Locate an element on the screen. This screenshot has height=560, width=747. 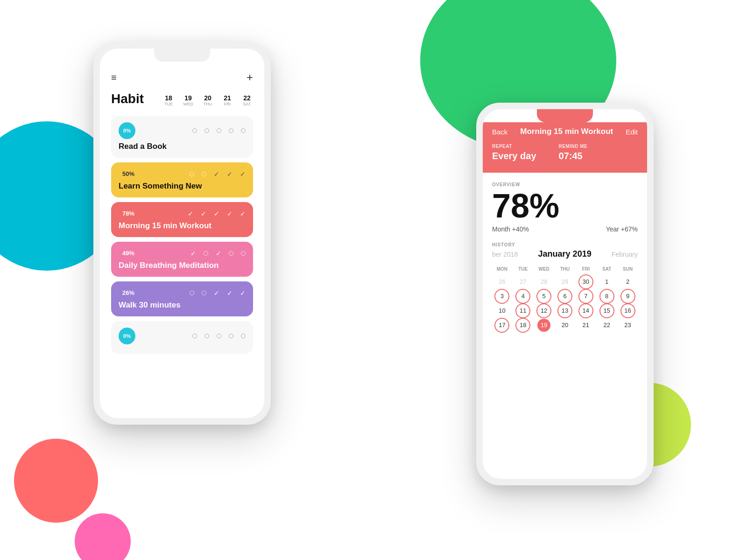
cal-cell-4: 4 is located at coordinates (523, 296).